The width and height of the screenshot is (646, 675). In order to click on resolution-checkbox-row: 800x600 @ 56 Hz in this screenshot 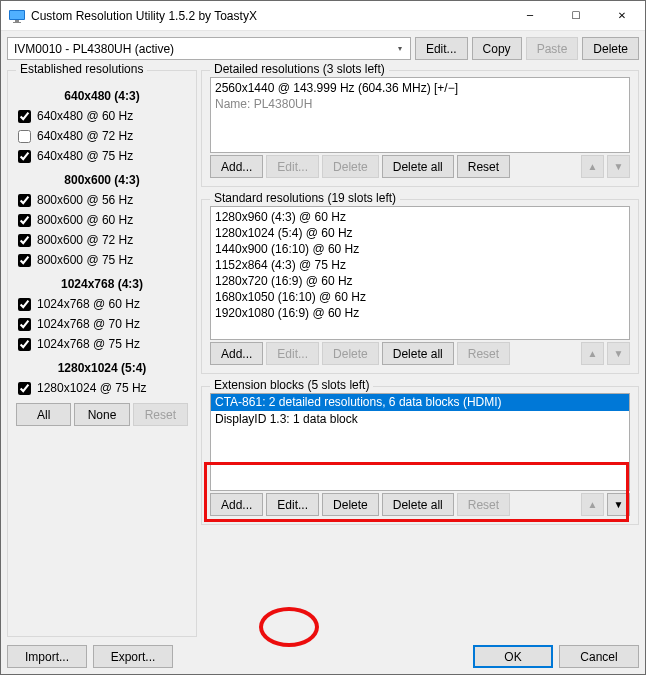, I will do `click(103, 200)`.